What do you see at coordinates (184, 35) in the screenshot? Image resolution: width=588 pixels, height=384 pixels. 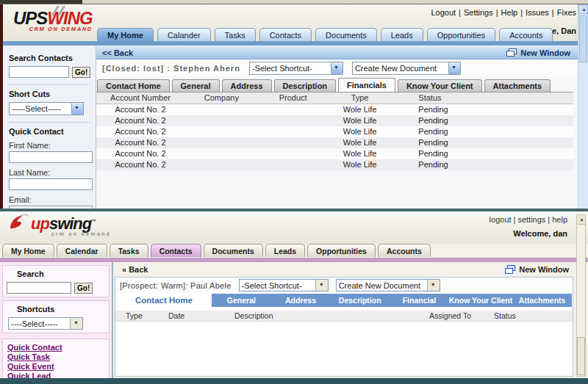 I see `tab-calander: Calander` at bounding box center [184, 35].